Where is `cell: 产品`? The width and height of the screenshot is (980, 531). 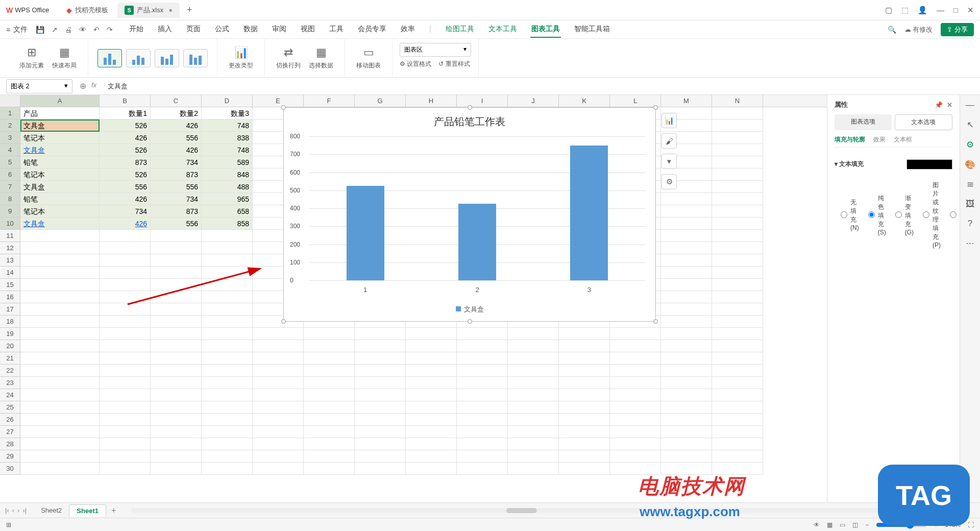
cell: 产品 is located at coordinates (60, 113).